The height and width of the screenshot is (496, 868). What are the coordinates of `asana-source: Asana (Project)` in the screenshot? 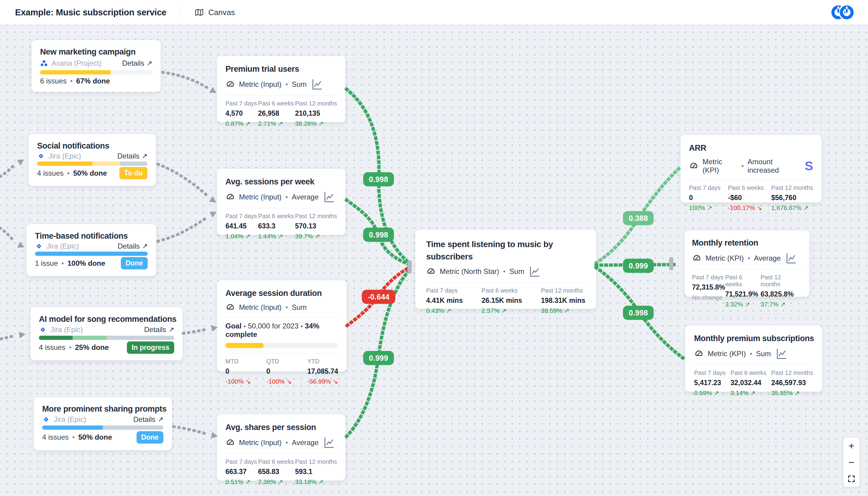 It's located at (71, 63).